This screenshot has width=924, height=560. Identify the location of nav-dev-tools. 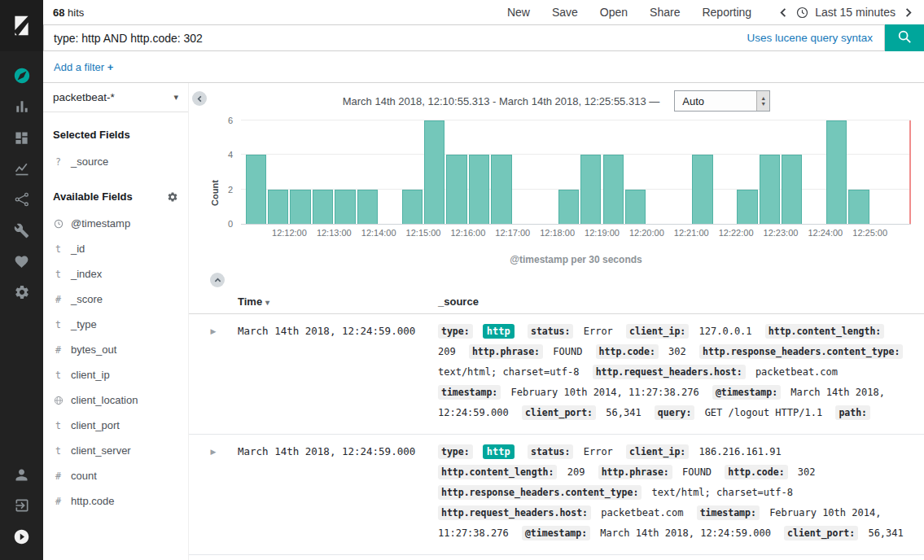
(21, 232).